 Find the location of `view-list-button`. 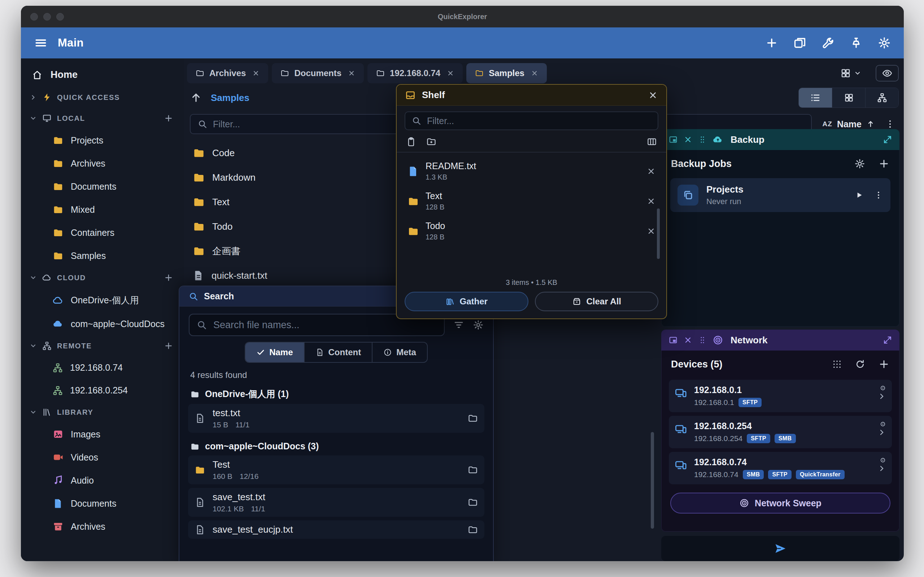

view-list-button is located at coordinates (816, 98).